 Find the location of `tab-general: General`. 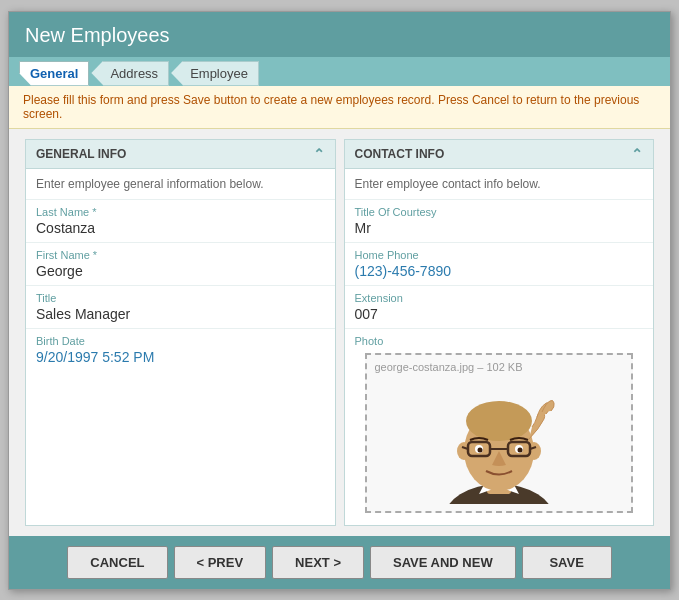

tab-general: General is located at coordinates (54, 74).